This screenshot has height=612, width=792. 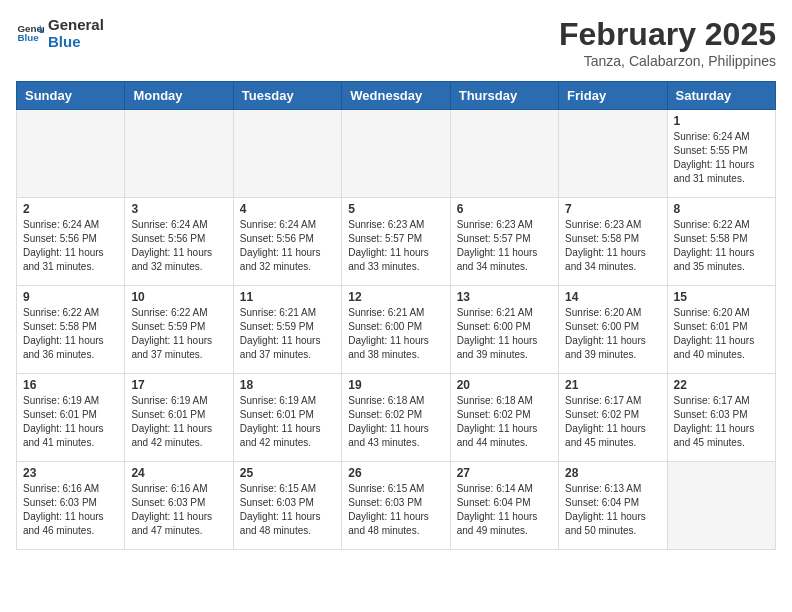 I want to click on day-number: 13, so click(x=504, y=297).